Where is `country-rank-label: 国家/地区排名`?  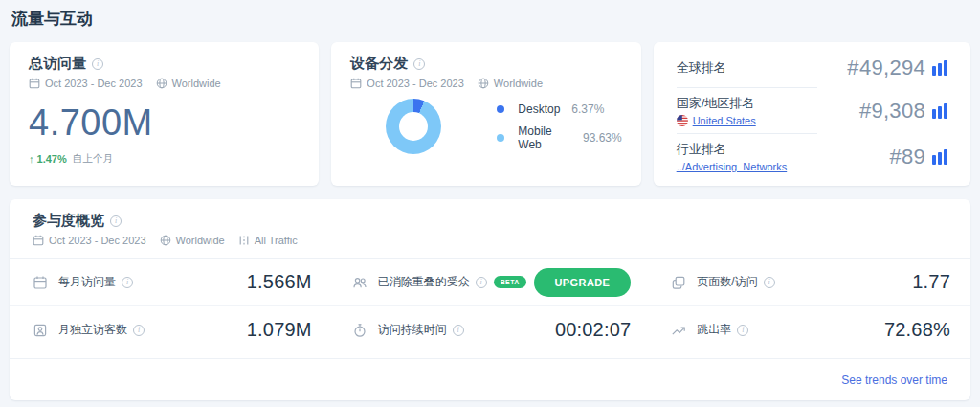 country-rank-label: 国家/地区排名 is located at coordinates (716, 103).